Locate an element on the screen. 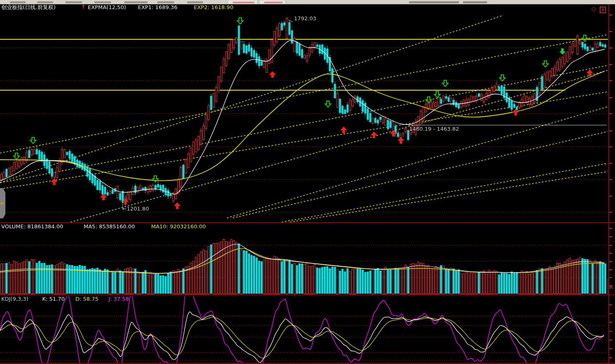  volume-ma10-value: MA10: 92032160.00 is located at coordinates (178, 227).